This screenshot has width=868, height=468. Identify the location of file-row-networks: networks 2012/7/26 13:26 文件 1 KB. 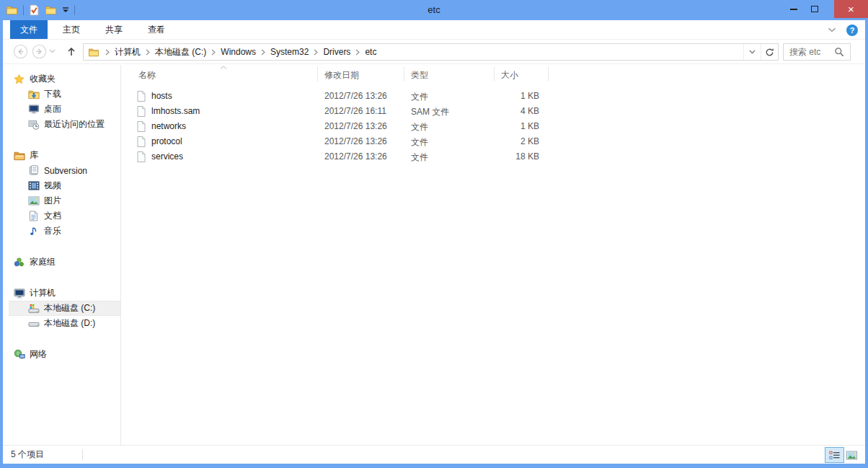
(493, 127).